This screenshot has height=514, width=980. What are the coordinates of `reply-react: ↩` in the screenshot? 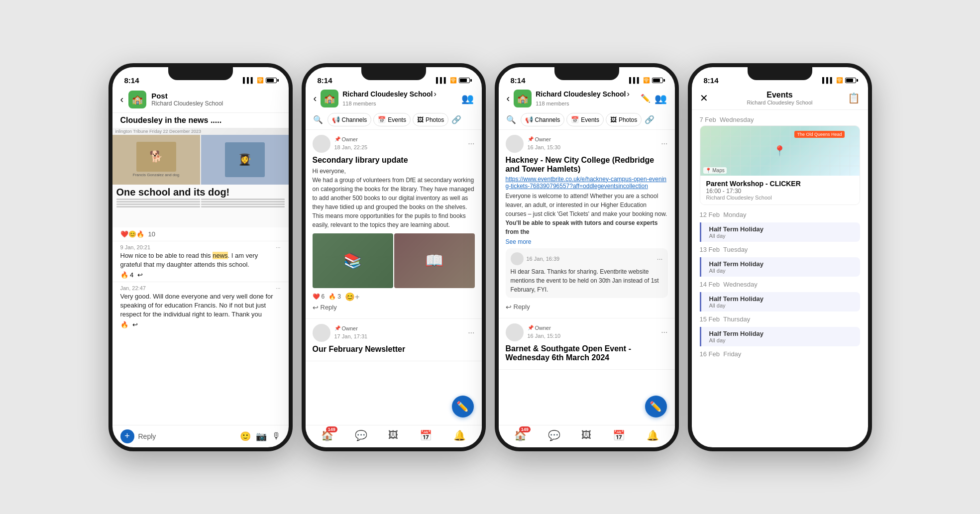 It's located at (140, 275).